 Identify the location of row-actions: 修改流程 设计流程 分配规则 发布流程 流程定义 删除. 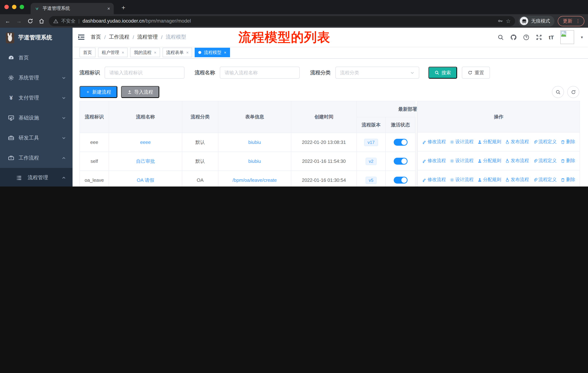
(499, 161).